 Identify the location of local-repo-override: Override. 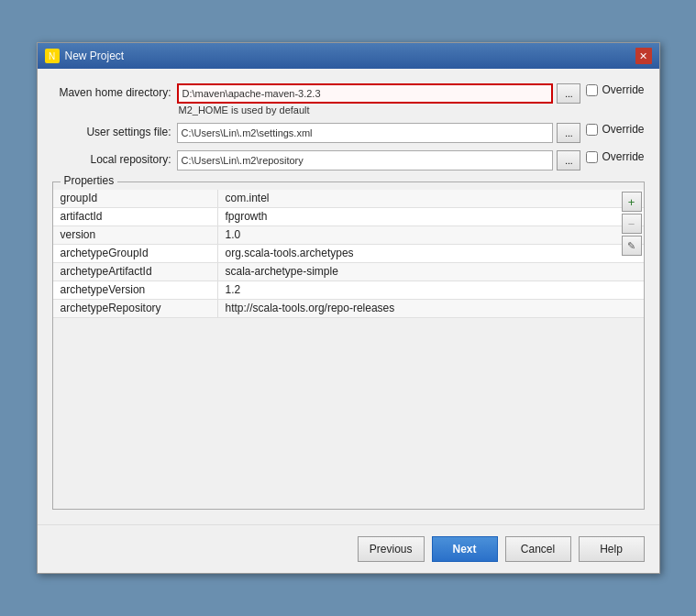
(614, 157).